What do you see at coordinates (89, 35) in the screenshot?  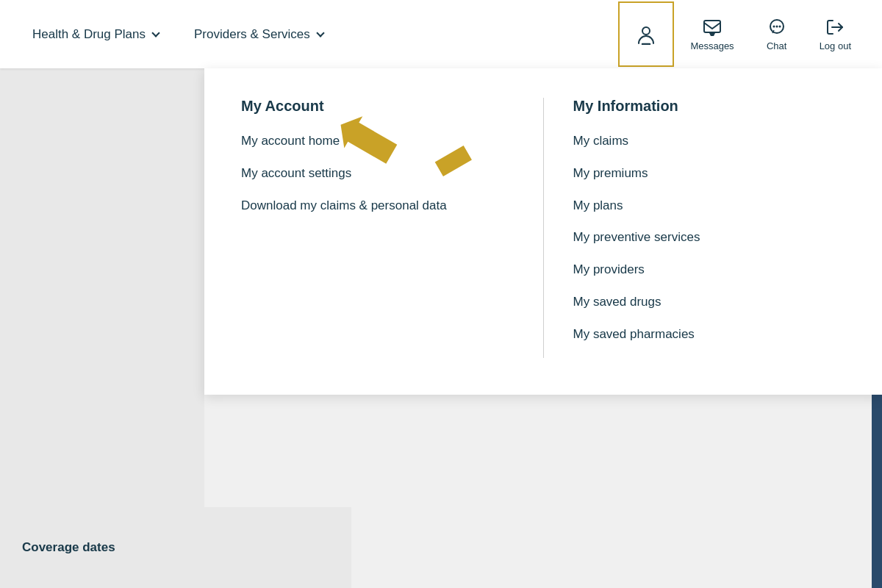 I see `health-drug-plans-label: Health & Drug Plans` at bounding box center [89, 35].